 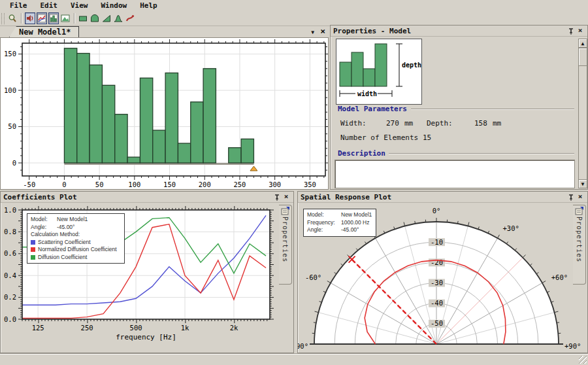 I want to click on toolbar-separator, so click(x=21, y=18).